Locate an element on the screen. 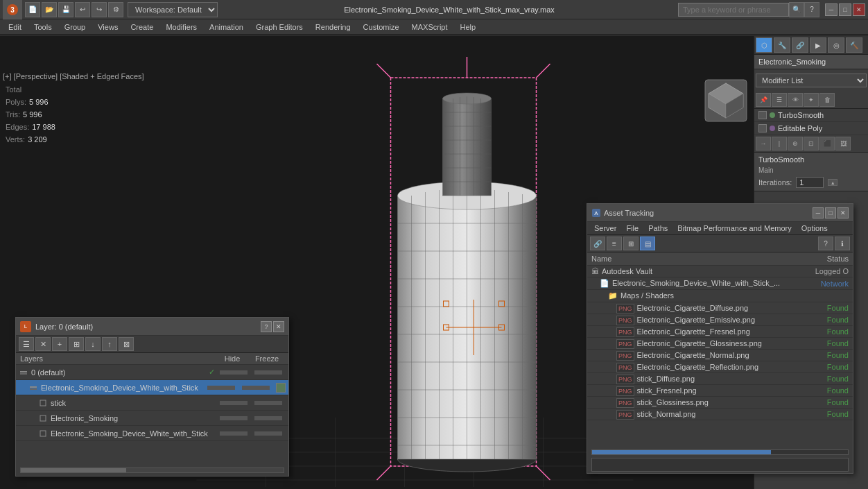  layer-tool-merge-down: ↓ is located at coordinates (93, 344).